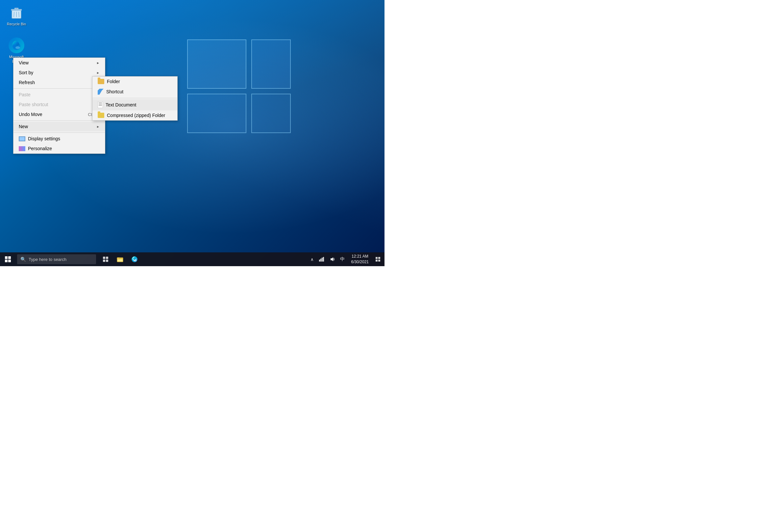 The image size is (769, 532). What do you see at coordinates (360, 257) in the screenshot?
I see `clock-time: 12:21 AM` at bounding box center [360, 257].